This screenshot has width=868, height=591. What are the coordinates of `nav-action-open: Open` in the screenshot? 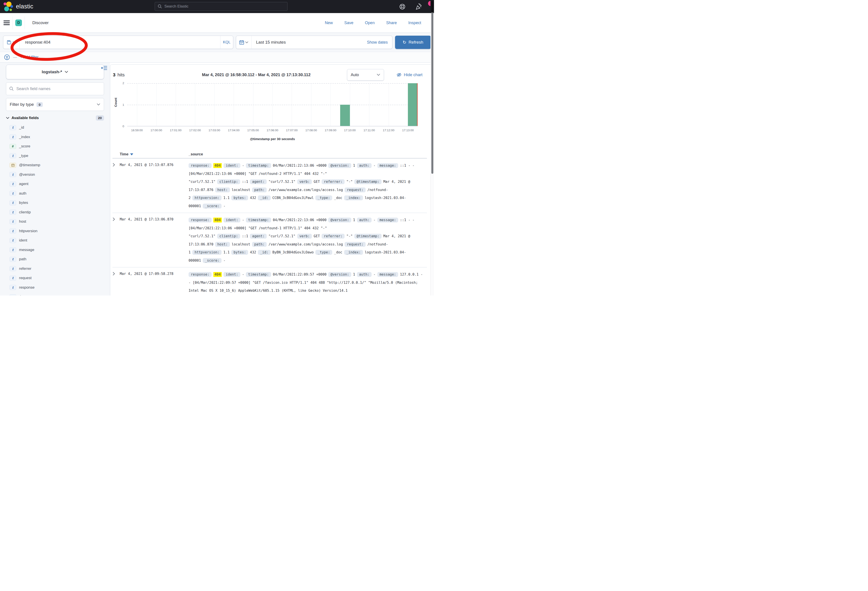 It's located at (370, 23).